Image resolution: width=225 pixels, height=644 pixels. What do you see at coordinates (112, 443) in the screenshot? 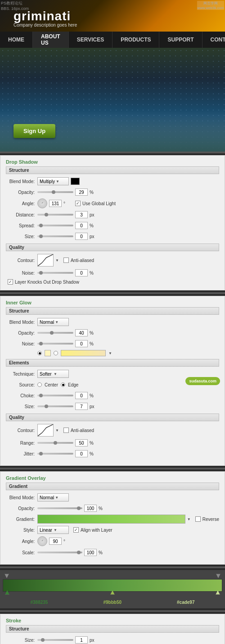
I see `range-row: Range: 50 %` at bounding box center [112, 443].